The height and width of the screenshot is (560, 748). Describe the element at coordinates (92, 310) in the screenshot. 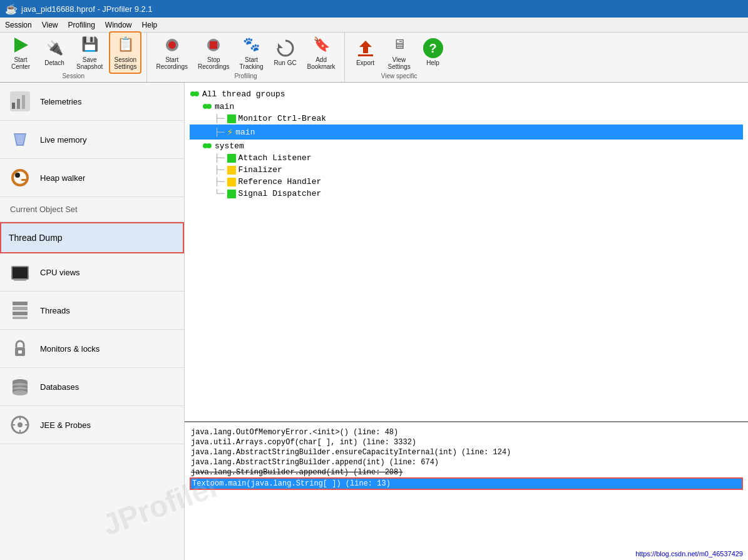

I see `sidebar-item-threads: Threads` at that location.